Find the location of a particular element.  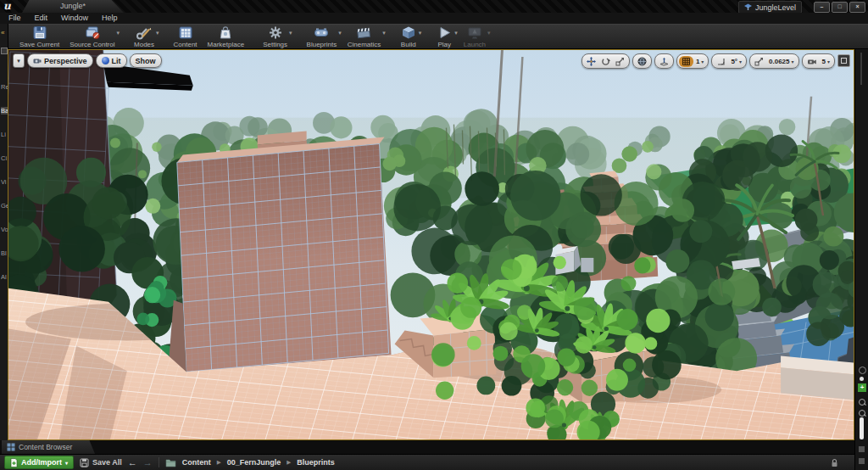

scale-snap-value: 0.0625▾ is located at coordinates (782, 61).